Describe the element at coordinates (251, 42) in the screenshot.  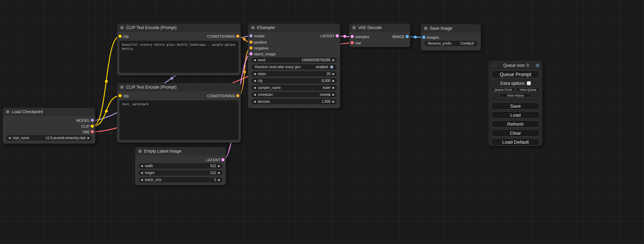
I see `positive-input-port` at that location.